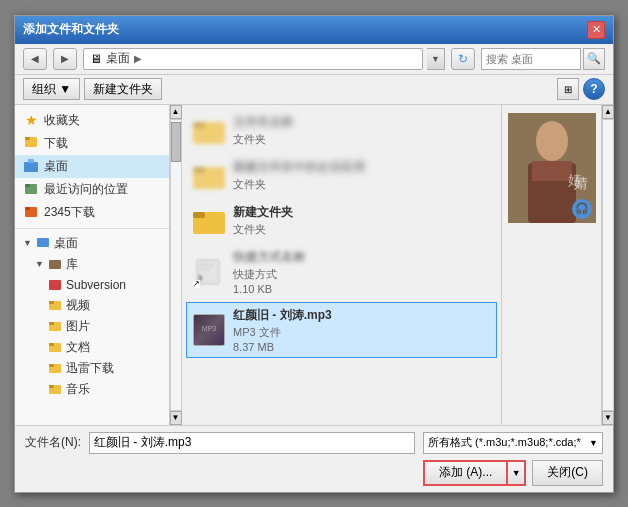 This screenshot has height=507, width=628. Describe the element at coordinates (342, 220) in the screenshot. I see `file-item-folder3: 新建文件夹 文件夹` at that location.